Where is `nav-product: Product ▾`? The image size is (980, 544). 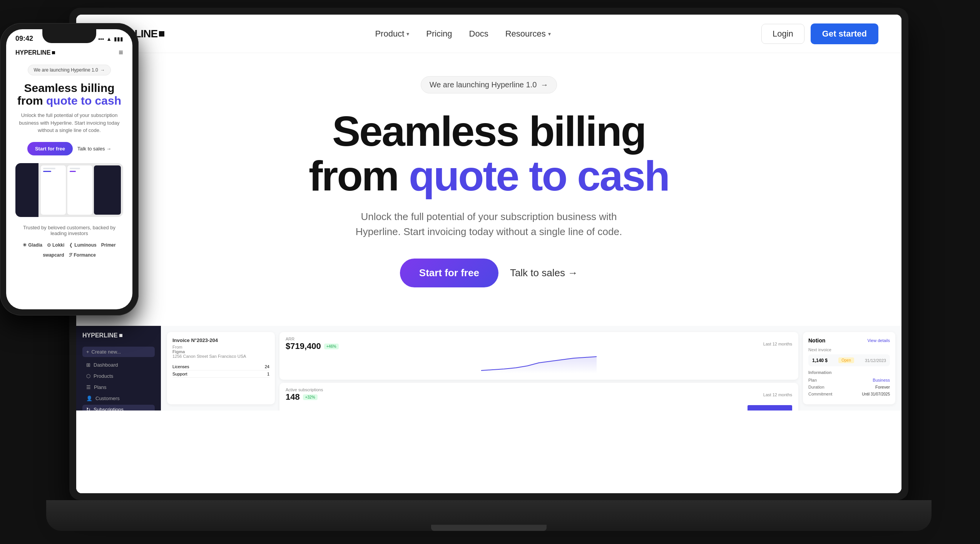 nav-product: Product ▾ is located at coordinates (392, 34).